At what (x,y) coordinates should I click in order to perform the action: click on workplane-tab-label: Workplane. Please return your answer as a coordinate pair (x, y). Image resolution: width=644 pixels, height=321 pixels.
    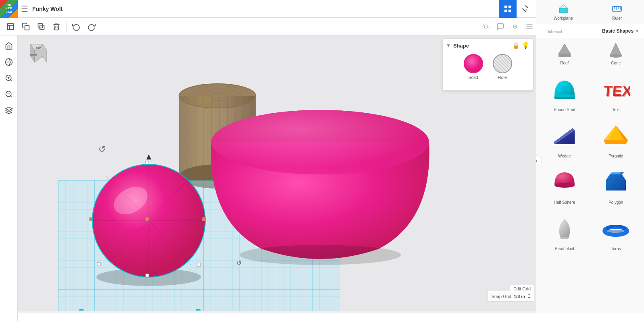
    Looking at the image, I should click on (563, 19).